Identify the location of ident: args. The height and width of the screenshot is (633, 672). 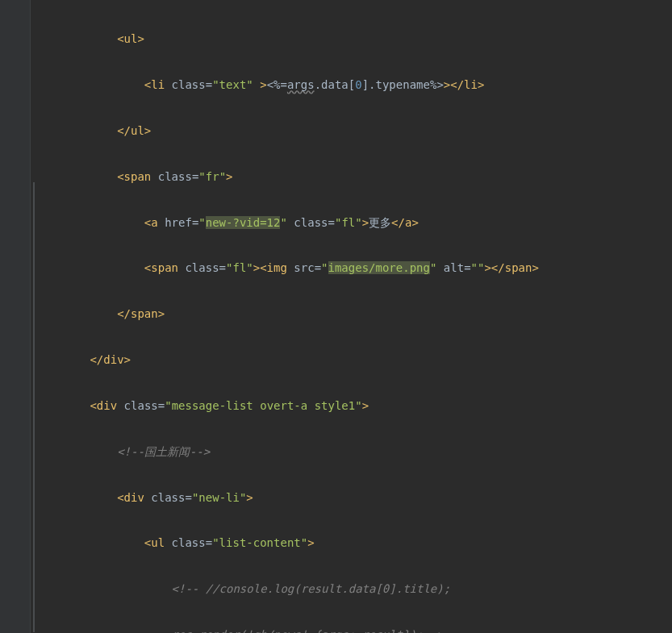
(301, 85).